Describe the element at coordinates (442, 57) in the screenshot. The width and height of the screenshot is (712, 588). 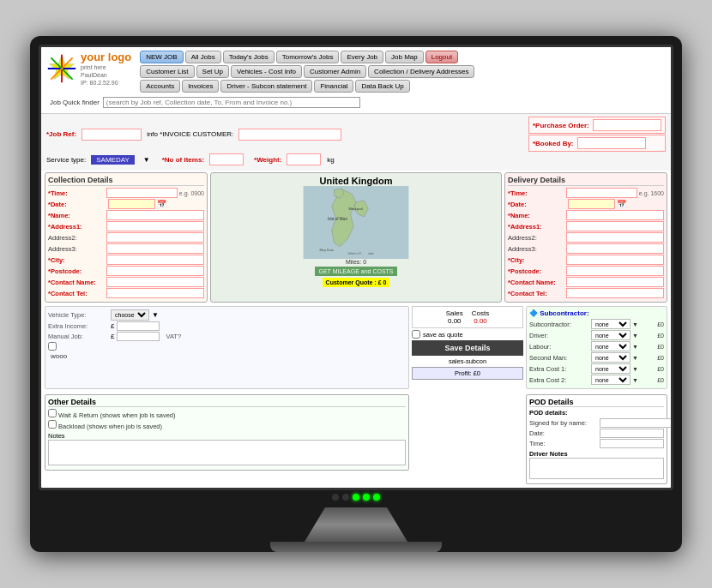
I see `nav-logout: Logout` at that location.